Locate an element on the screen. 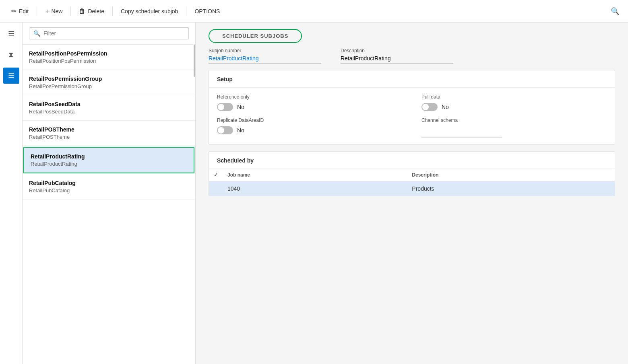 The width and height of the screenshot is (628, 364). description-cell: Products is located at coordinates (511, 189).